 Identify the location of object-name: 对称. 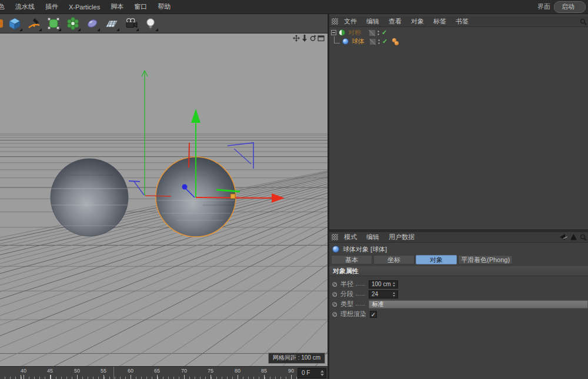
(355, 33).